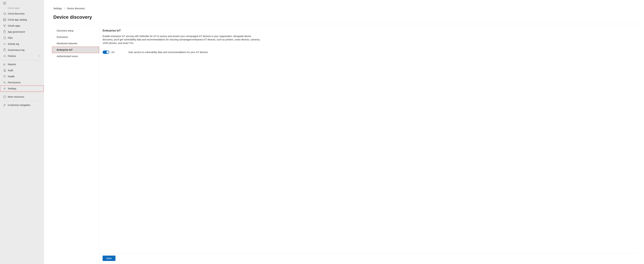  I want to click on sidebar-item-label: App governance, so click(24, 32).